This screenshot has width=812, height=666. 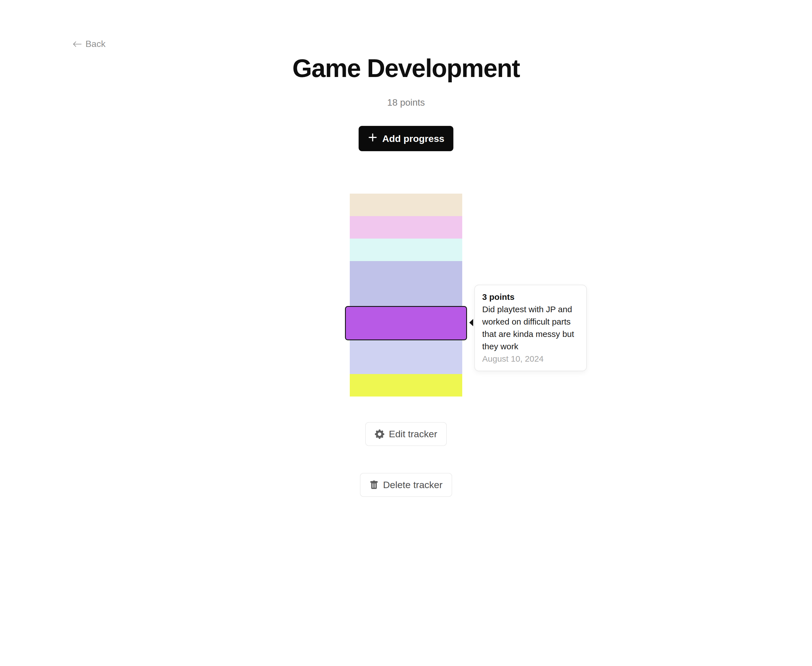 What do you see at coordinates (406, 295) in the screenshot?
I see `progress-stacked-bar` at bounding box center [406, 295].